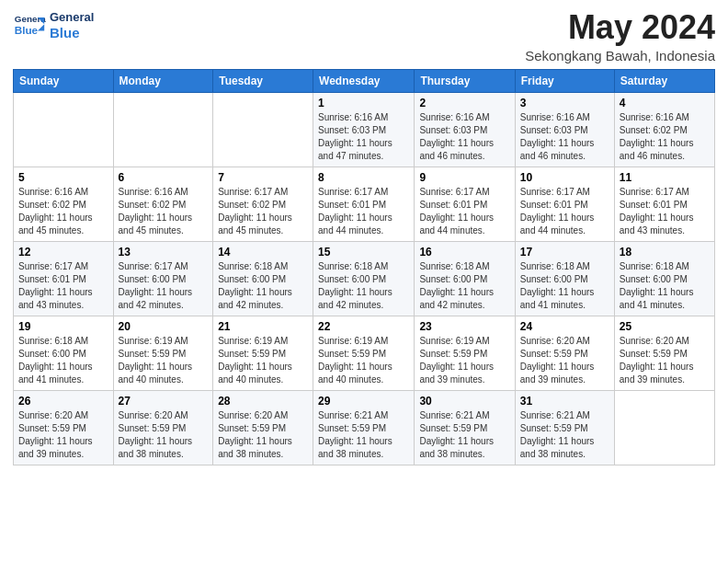 This screenshot has width=728, height=563. What do you see at coordinates (263, 427) in the screenshot?
I see `table-row: 28Sunrise: 6:20 AMSunset: 5:59 PMDayligh…` at bounding box center [263, 427].